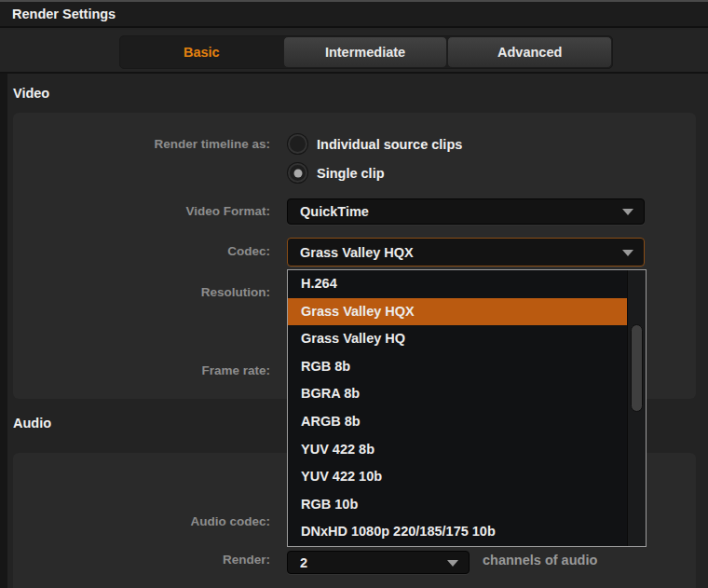 This screenshot has height=588, width=708. I want to click on video-section-header: Video, so click(32, 93).